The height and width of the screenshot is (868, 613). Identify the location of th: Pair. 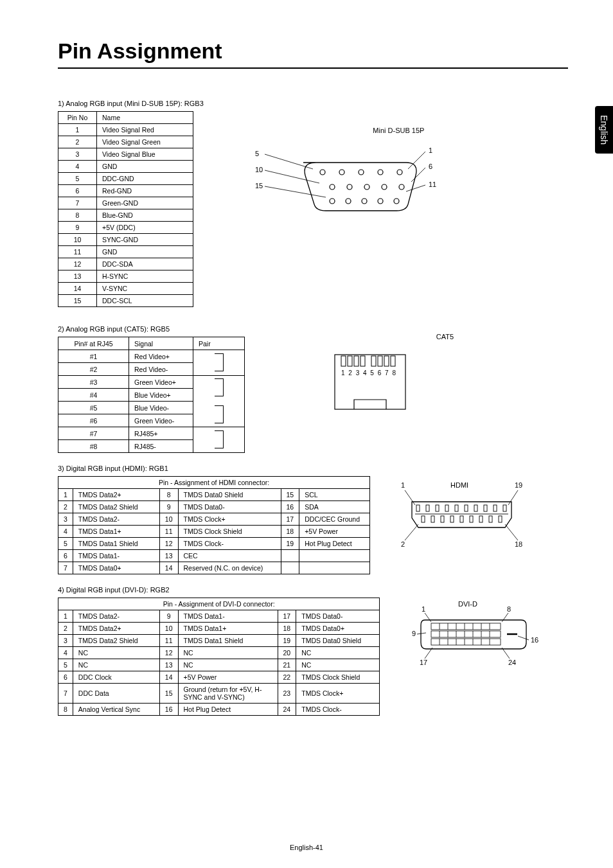
(219, 344).